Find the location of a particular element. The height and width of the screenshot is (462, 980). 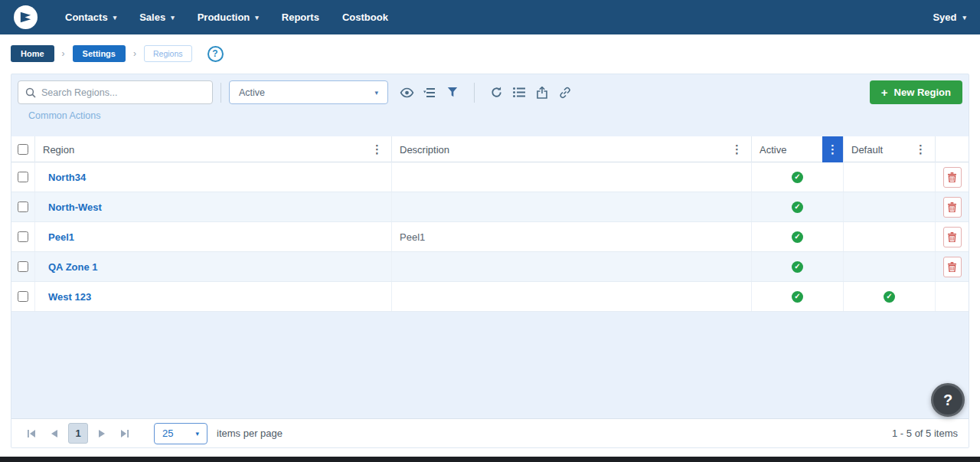

nav-contacts: Contacts ▾ is located at coordinates (90, 17).